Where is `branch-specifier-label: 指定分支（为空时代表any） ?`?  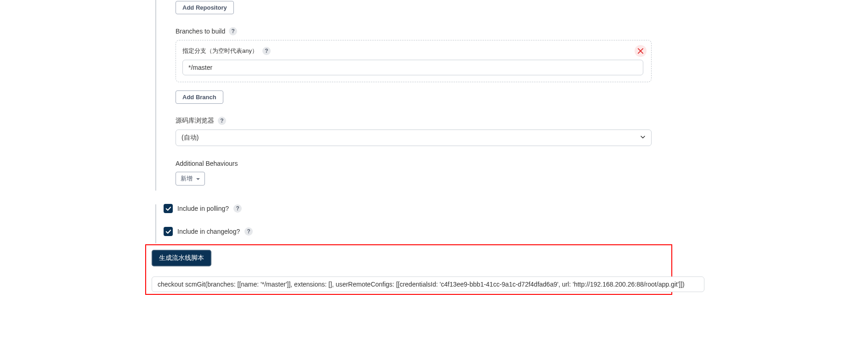 branch-specifier-label: 指定分支（为空时代表any） ? is located at coordinates (414, 51).